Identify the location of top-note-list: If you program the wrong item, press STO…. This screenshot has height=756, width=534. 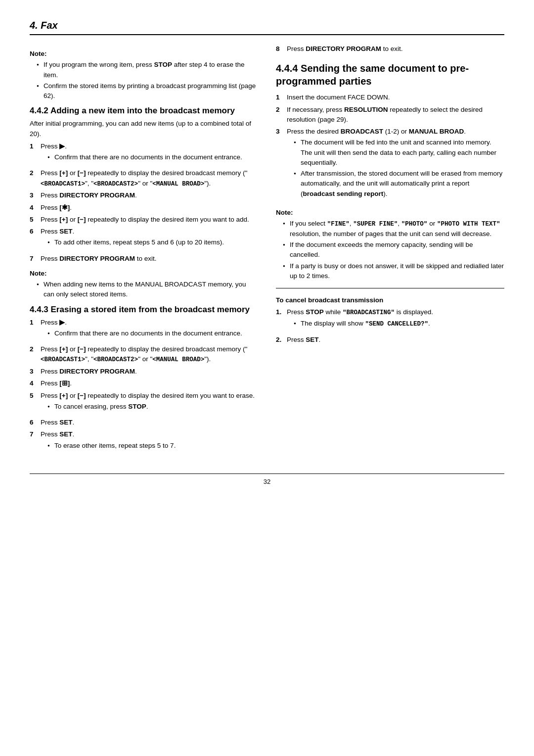
(144, 80).